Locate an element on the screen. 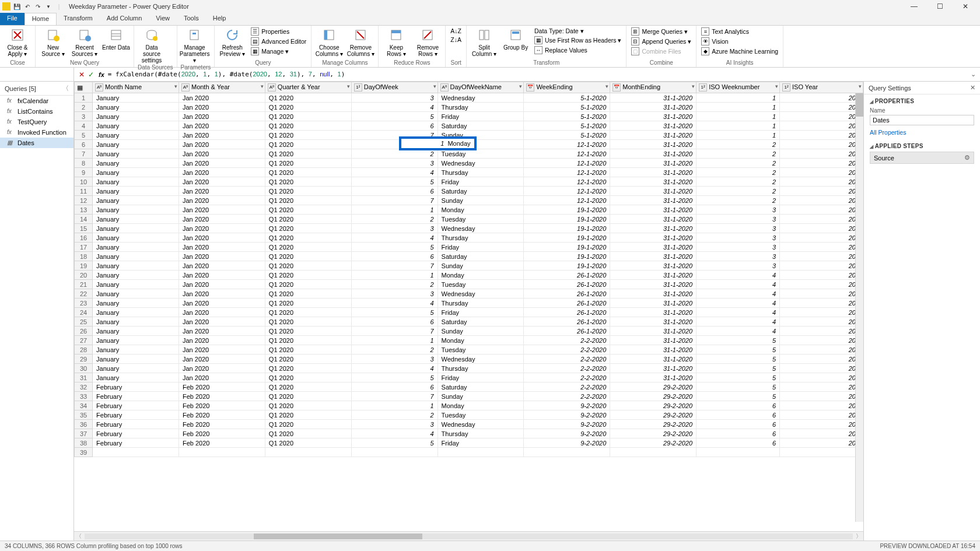 The width and height of the screenshot is (980, 551). cell: February is located at coordinates (136, 415).